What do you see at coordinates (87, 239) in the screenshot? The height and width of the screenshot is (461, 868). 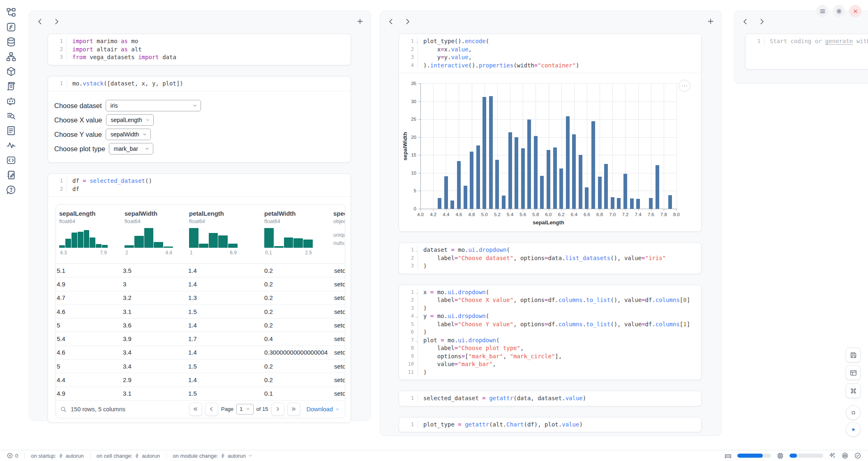 I see `histogram-bar` at bounding box center [87, 239].